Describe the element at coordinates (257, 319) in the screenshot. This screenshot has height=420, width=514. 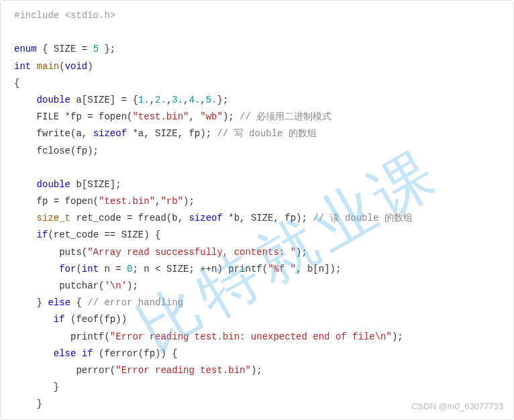
I see `code-line: if (feof(fp))` at that location.